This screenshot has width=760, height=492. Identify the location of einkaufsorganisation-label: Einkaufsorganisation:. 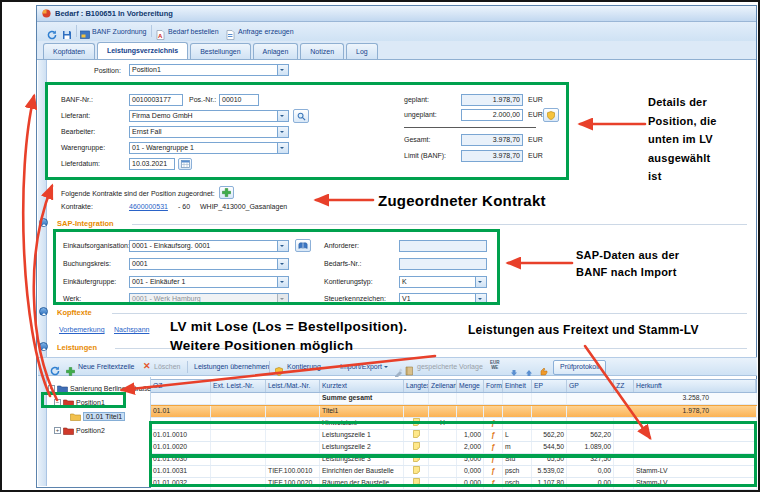
(96, 246).